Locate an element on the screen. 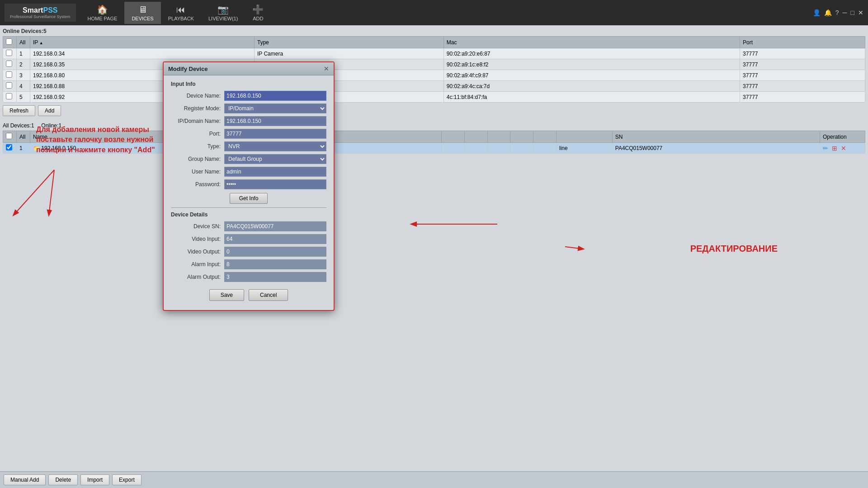 The height and width of the screenshot is (488, 868). register-mode-row: Register Mode: IP/Domain is located at coordinates (249, 108).